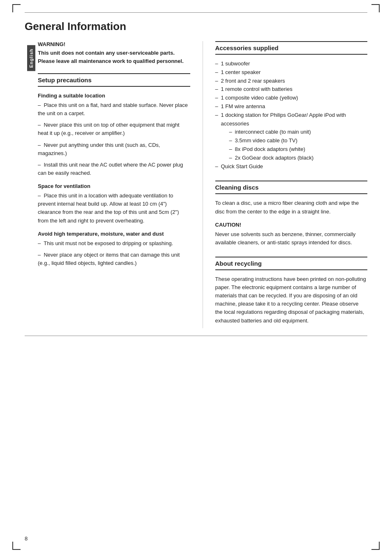  What do you see at coordinates (292, 72) in the screenshot?
I see `accessory-item-2: 1 center speaker` at bounding box center [292, 72].